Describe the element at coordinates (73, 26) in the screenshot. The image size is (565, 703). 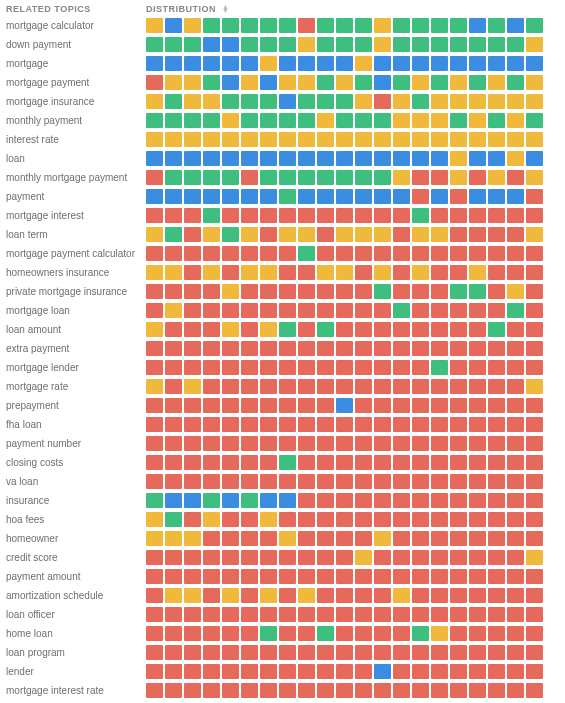
I see `topic-label: mortgage calculator` at that location.